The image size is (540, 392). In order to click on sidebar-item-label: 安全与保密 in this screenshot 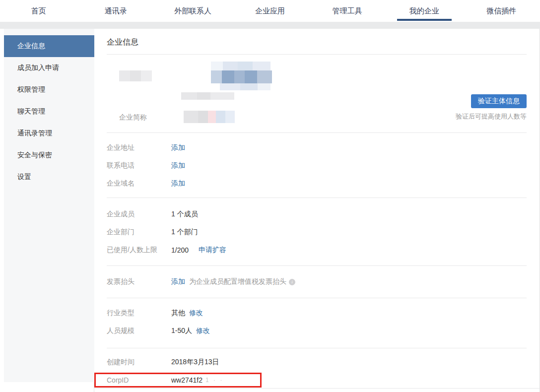, I will do `click(35, 155)`.